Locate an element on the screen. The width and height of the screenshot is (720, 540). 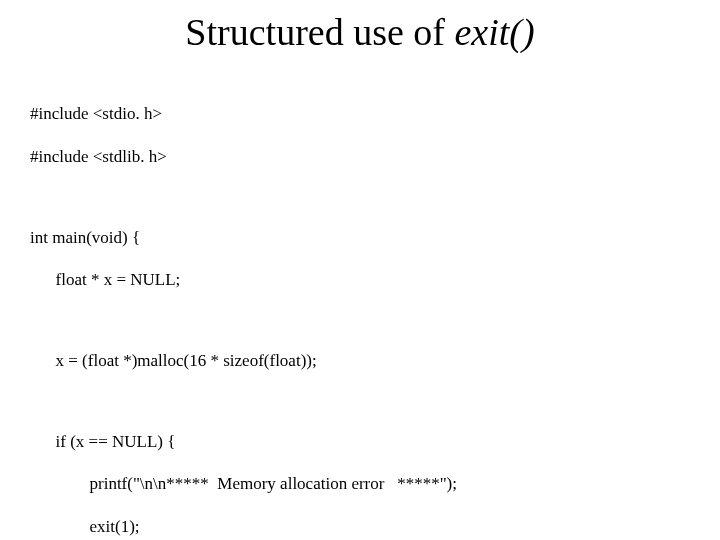
title-italic: exit() is located at coordinates (494, 32).